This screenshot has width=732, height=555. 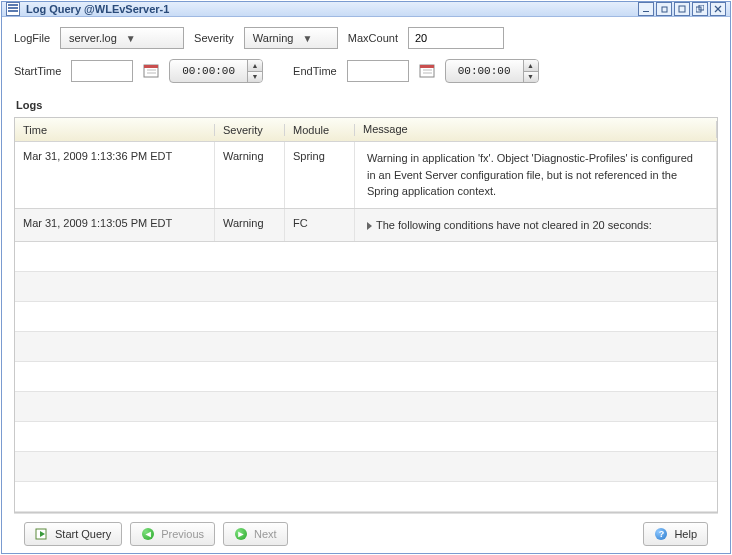 I want to click on column-message: Message, so click(x=536, y=130).